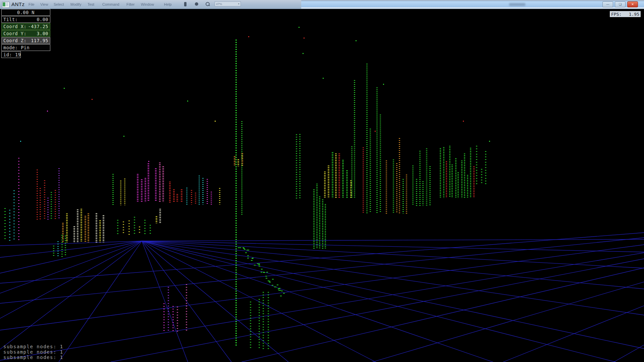 The height and width of the screenshot is (362, 644). What do you see at coordinates (26, 26) in the screenshot?
I see `hud-coord-x: Coord X:-437.25` at bounding box center [26, 26].